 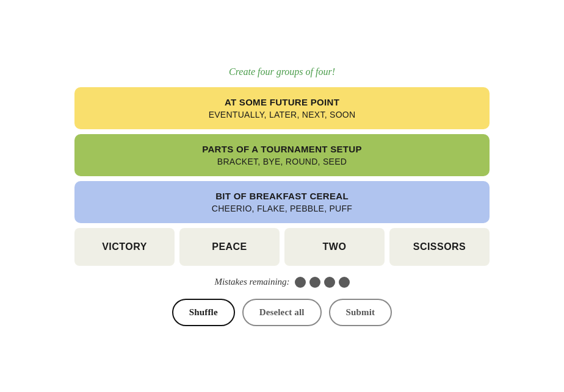 What do you see at coordinates (282, 312) in the screenshot?
I see `actions-section: Shuffle Deselect all Submit` at bounding box center [282, 312].